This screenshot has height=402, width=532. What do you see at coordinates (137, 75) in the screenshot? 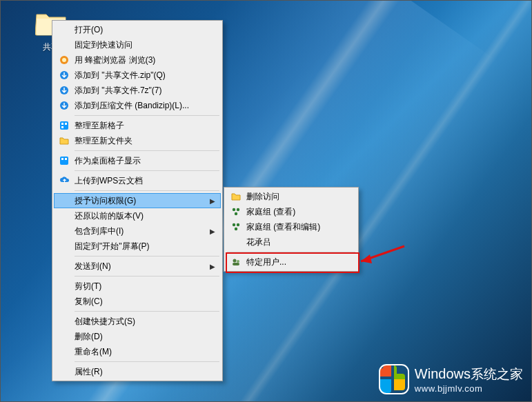
I see `menu-add-zip: 添加到 "共享文件.zip"(Q)` at bounding box center [137, 75].